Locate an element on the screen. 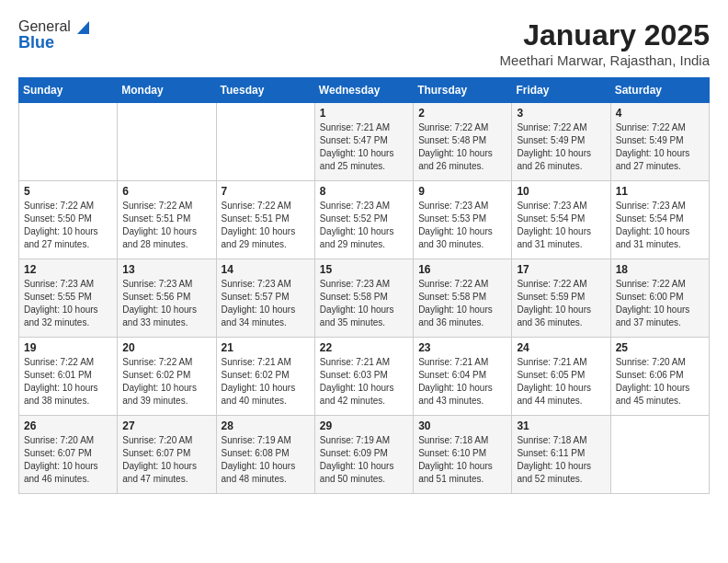 The width and height of the screenshot is (728, 563). weekday-header-row: SundayMondayTuesdayWednesdayThursdayFrid… is located at coordinates (364, 90).